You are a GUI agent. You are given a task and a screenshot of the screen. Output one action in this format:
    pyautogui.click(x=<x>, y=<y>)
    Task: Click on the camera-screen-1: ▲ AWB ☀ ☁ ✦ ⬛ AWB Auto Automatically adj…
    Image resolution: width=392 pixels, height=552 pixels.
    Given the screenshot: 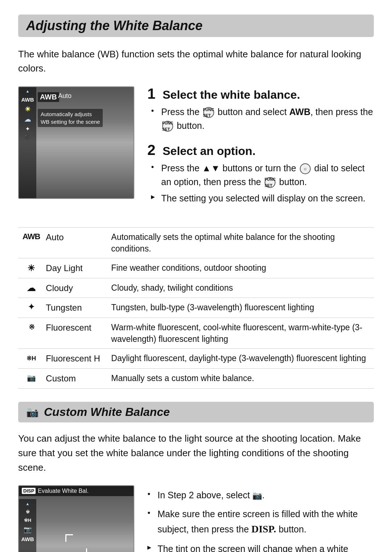 What is the action you would take?
    pyautogui.click(x=76, y=143)
    